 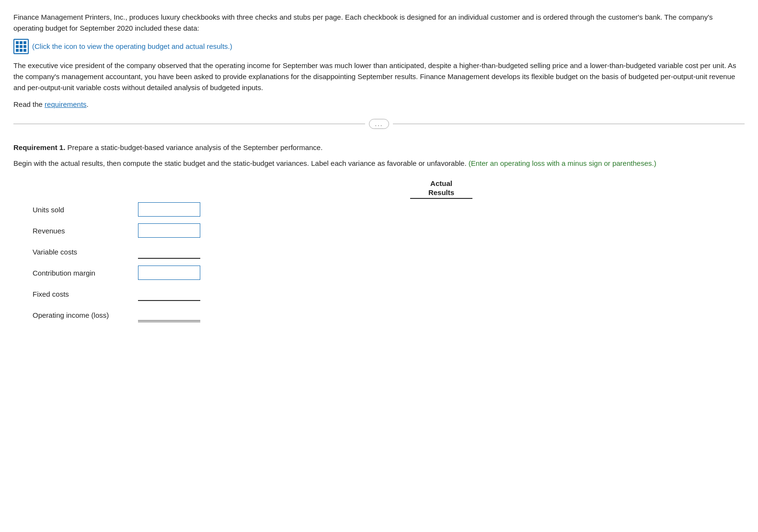 I want to click on fixed-costs-input-cell, so click(x=169, y=294).